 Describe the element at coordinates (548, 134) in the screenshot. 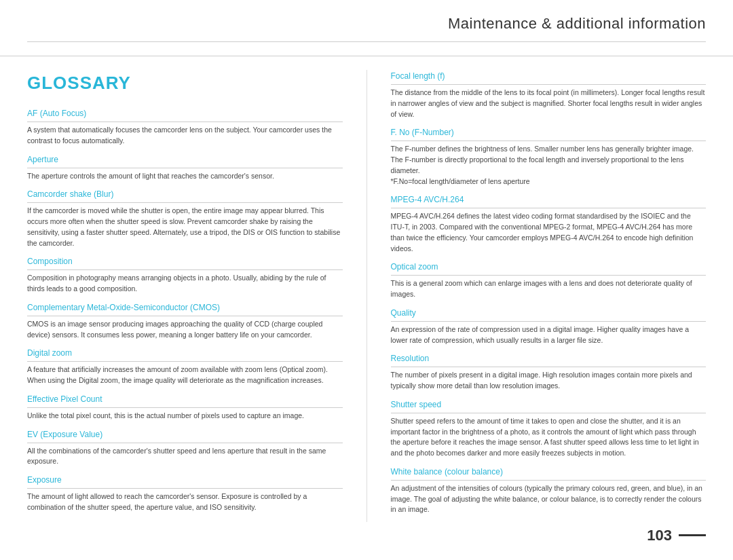

I see `term-heading: F. No (F-Number)` at that location.